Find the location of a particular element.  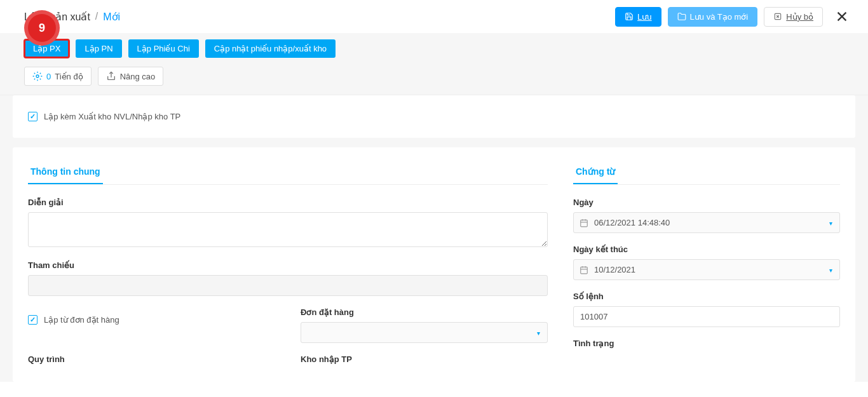

close-icon is located at coordinates (842, 17).